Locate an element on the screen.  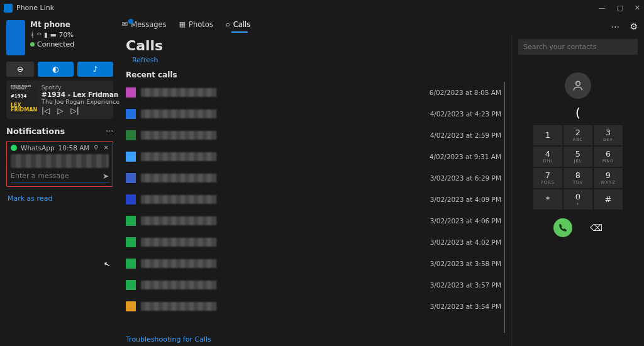
media-play-button: ▷ is located at coordinates (60, 111).